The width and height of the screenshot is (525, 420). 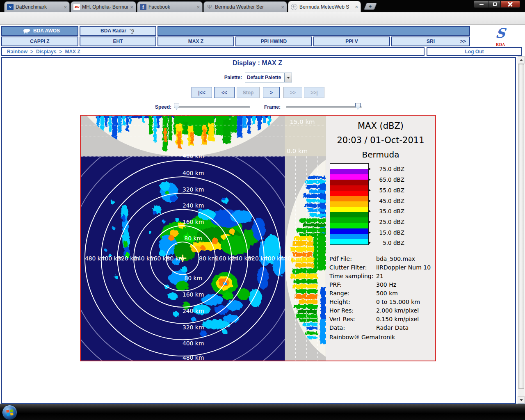 What do you see at coordinates (288, 79) in the screenshot?
I see `chevron-down-icon` at bounding box center [288, 79].